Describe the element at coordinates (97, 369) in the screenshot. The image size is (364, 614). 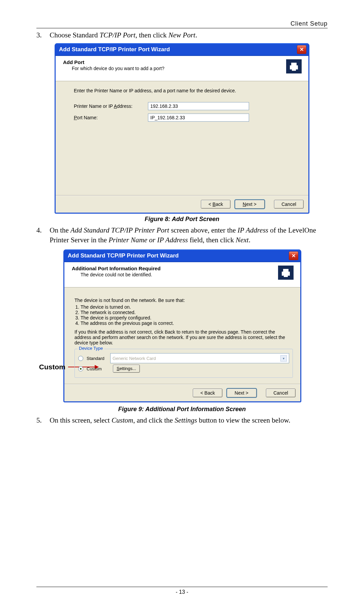
I see `custom-radio-label: Custom` at that location.